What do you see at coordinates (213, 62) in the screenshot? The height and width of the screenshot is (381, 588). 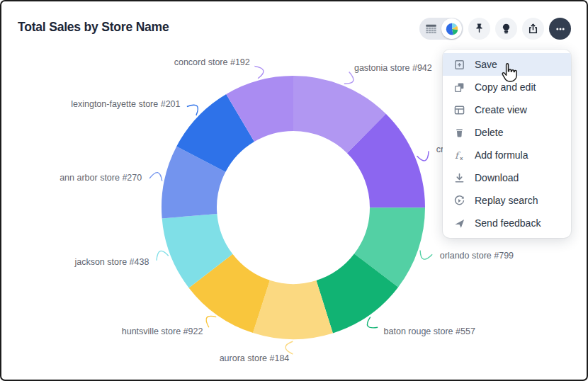 I see `slice-label: concord store #192` at bounding box center [213, 62].